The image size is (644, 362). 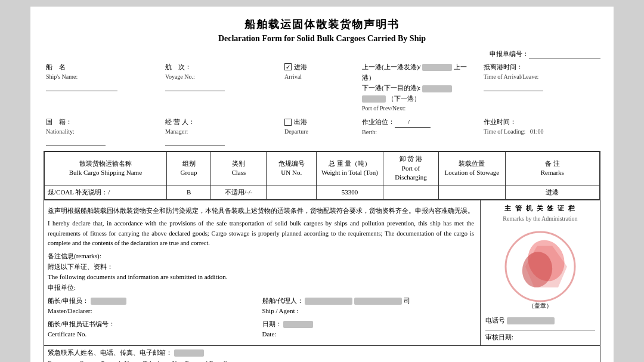 What do you see at coordinates (322, 354) in the screenshot?
I see `emergency-section: 紧急联系人姓名、电话、传真、电子邮箱： Emergency Contact Pe…` at bounding box center [322, 354].